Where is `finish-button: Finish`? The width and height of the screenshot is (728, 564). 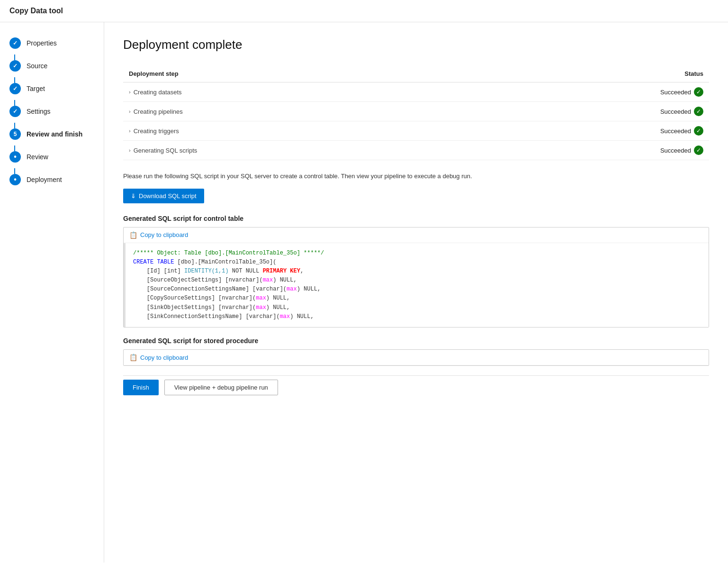
finish-button: Finish is located at coordinates (141, 388).